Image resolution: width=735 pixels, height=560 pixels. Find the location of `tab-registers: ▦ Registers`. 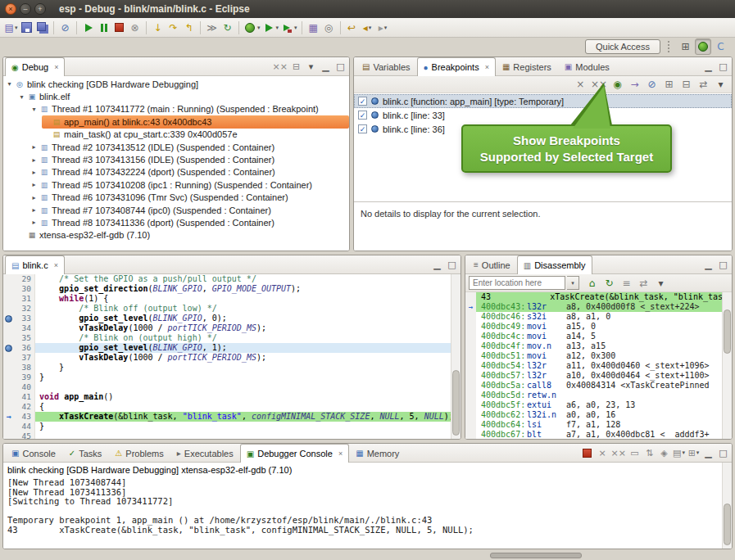

tab-registers: ▦ Registers is located at coordinates (527, 66).